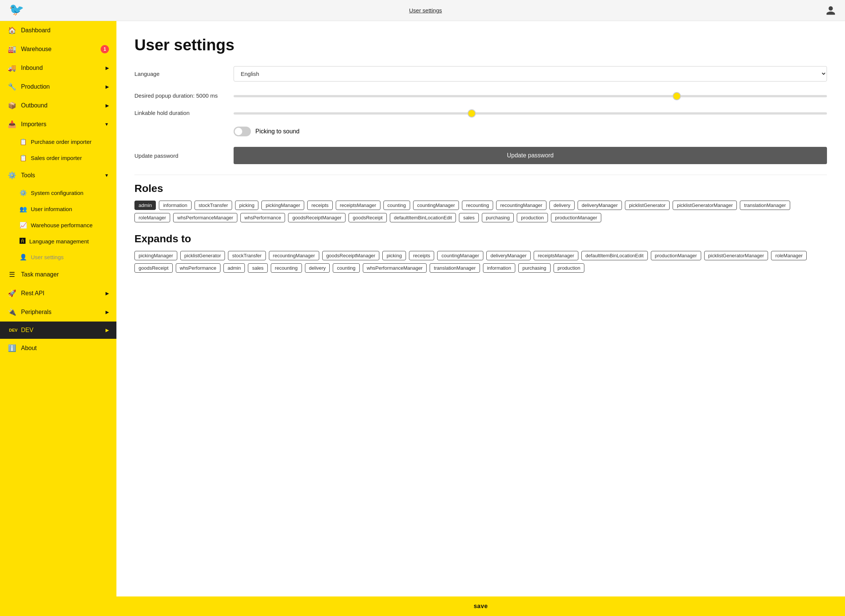 Image resolution: width=845 pixels, height=616 pixels. What do you see at coordinates (530, 131) in the screenshot?
I see `picking-sound-control: Picking to sound` at bounding box center [530, 131].